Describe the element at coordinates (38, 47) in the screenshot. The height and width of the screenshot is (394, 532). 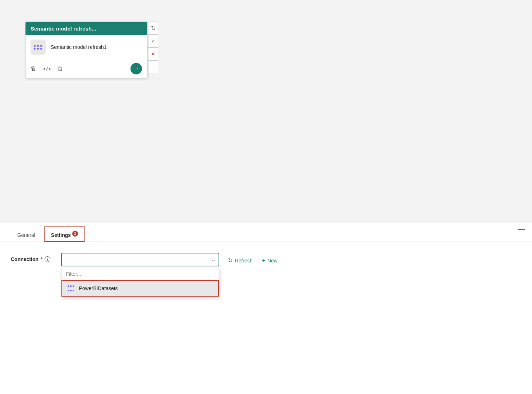
I see `activity-icon` at that location.